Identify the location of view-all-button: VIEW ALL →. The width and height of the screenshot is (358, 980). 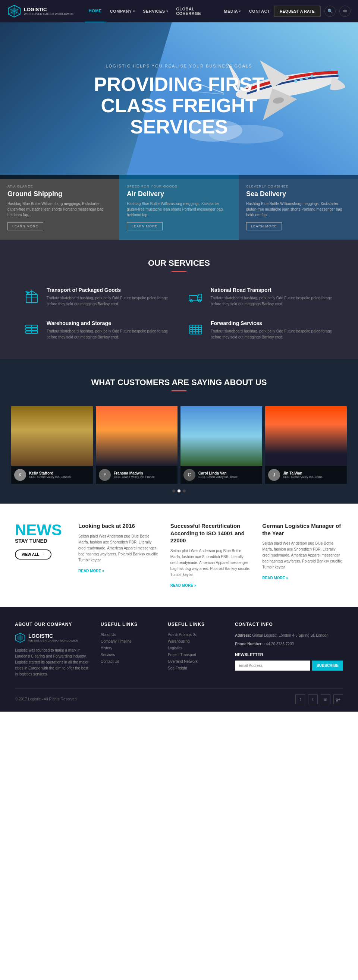
(33, 555).